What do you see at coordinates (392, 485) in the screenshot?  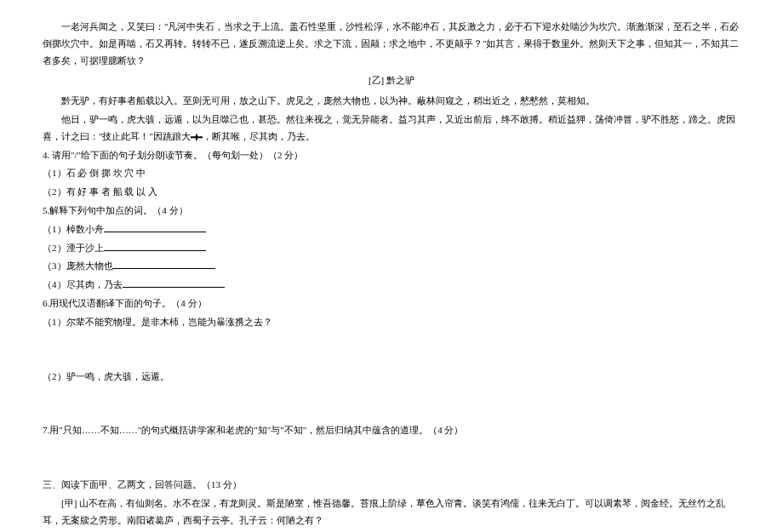 I see `section-3-heading: 三、阅读下面甲、乙两文，回答问题。（13 分）` at bounding box center [392, 485].